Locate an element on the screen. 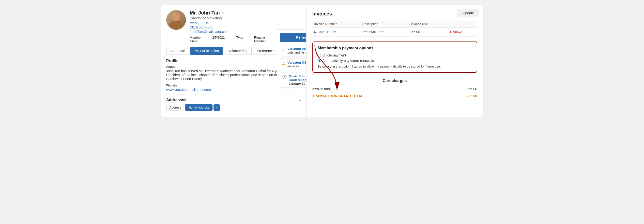  invoice-expand-cell: ▶ Cash-18075 is located at coordinates (336, 32).